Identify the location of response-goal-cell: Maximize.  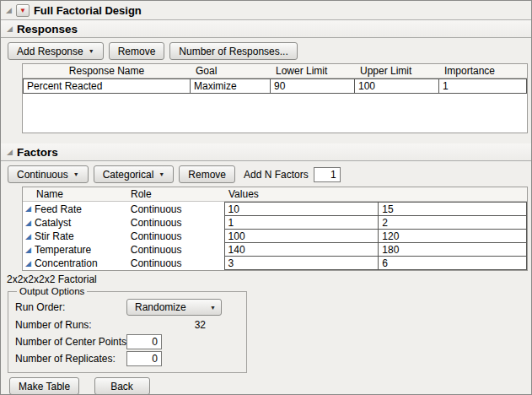
(231, 86).